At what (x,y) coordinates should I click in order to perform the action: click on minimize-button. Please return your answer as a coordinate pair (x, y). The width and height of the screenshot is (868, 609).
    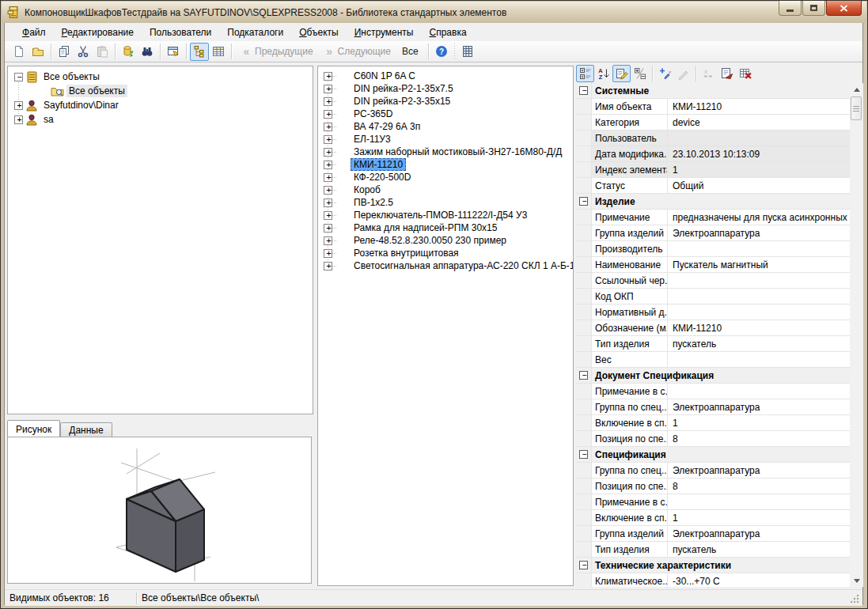
    Looking at the image, I should click on (790, 8).